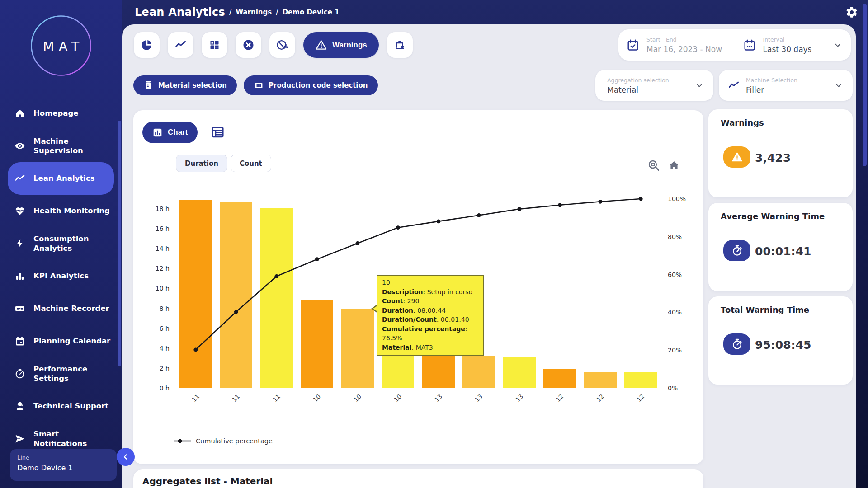 The width and height of the screenshot is (868, 488). What do you see at coordinates (793, 45) in the screenshot?
I see `interval-field: Interval Last 30 days` at bounding box center [793, 45].